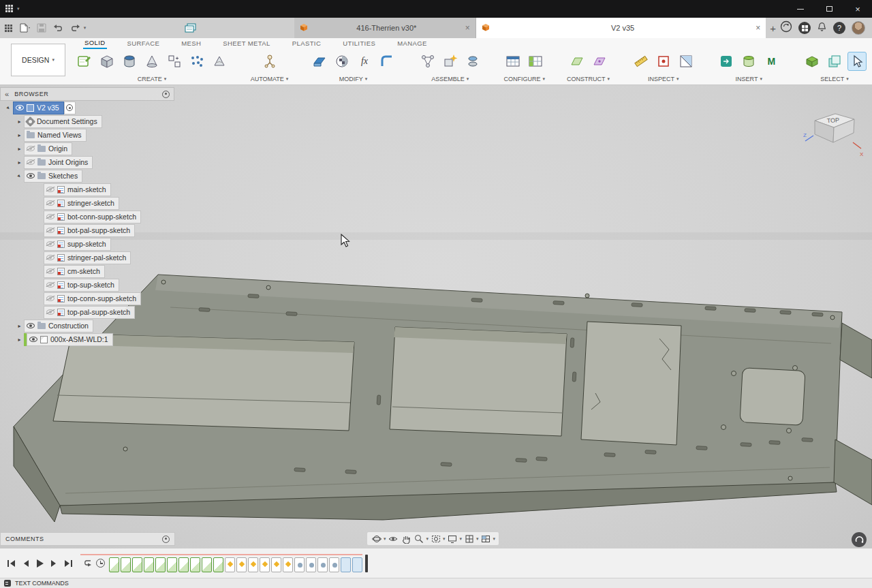 The image size is (872, 588). What do you see at coordinates (726, 61) in the screenshot?
I see `insert-derive-icon` at bounding box center [726, 61].